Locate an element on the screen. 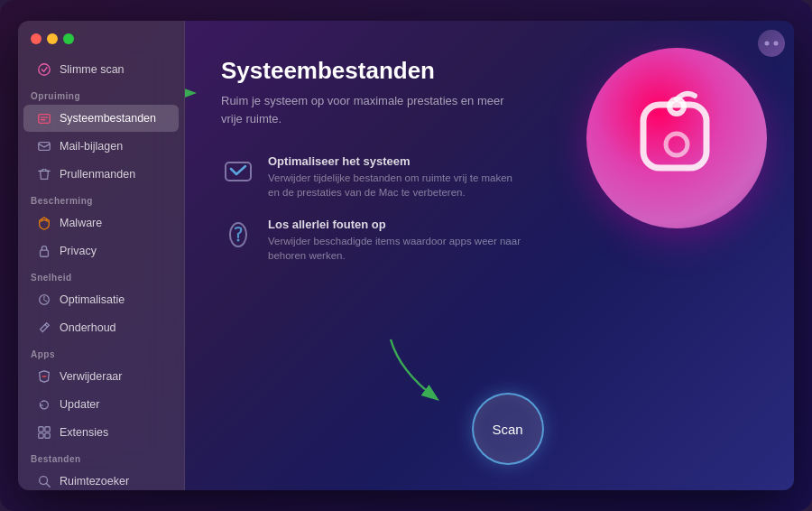  sidebar-item-smart-scan: Slimme scan is located at coordinates (101, 70).